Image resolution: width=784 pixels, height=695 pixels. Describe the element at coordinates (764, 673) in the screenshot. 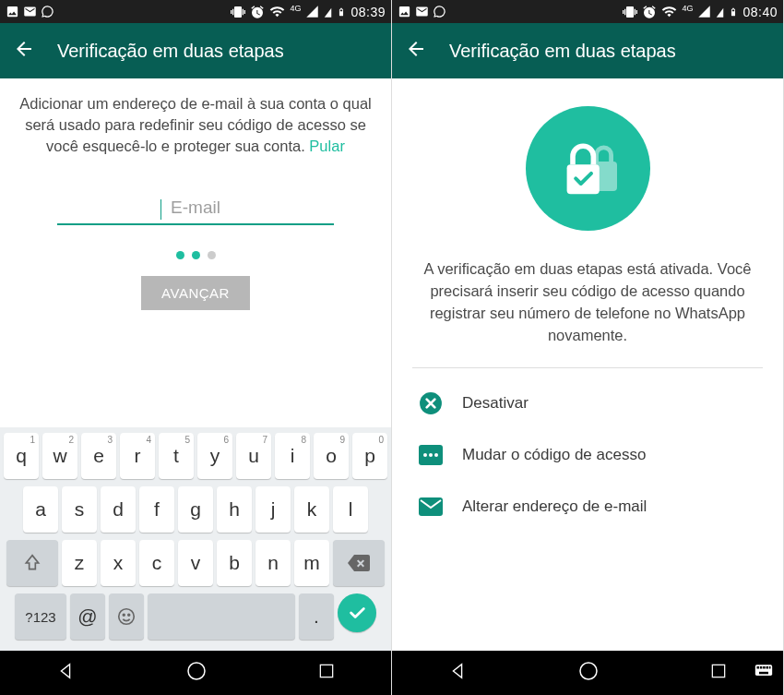

I see `nav-keyboard-icon` at that location.